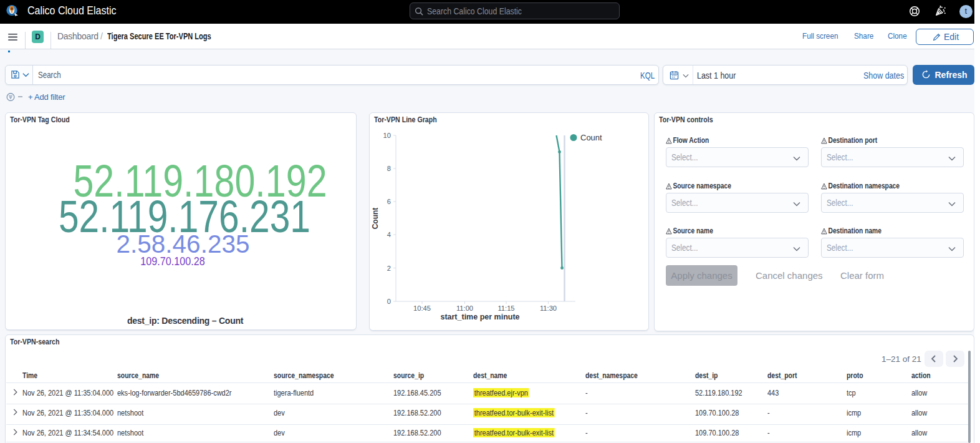 The height and width of the screenshot is (443, 980). Describe the element at coordinates (465, 308) in the screenshot. I see `svg-text: 11:00` at that location.